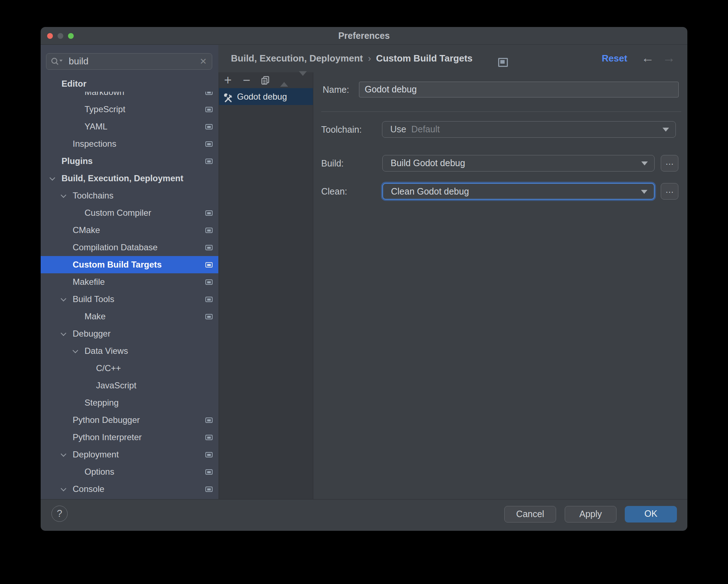 This screenshot has height=584, width=728. Describe the element at coordinates (129, 334) in the screenshot. I see `sidebar-tree-item: Debugger` at that location.